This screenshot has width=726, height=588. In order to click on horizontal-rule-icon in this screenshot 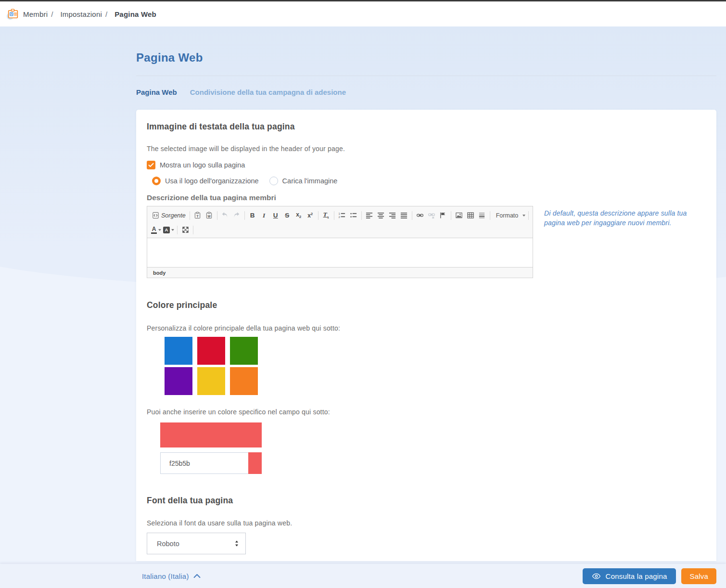, I will do `click(482, 216)`.